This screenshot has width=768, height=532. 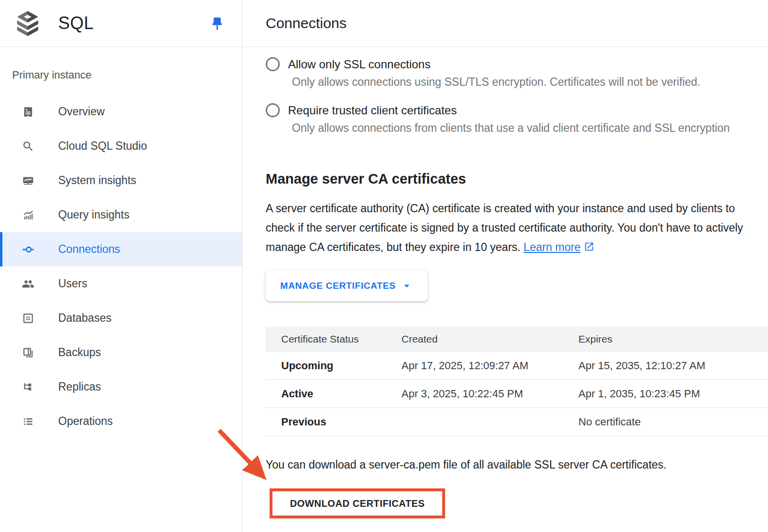 What do you see at coordinates (490, 366) in the screenshot?
I see `cell-created: Apr 17, 2025, 12:09:27 AM` at bounding box center [490, 366].